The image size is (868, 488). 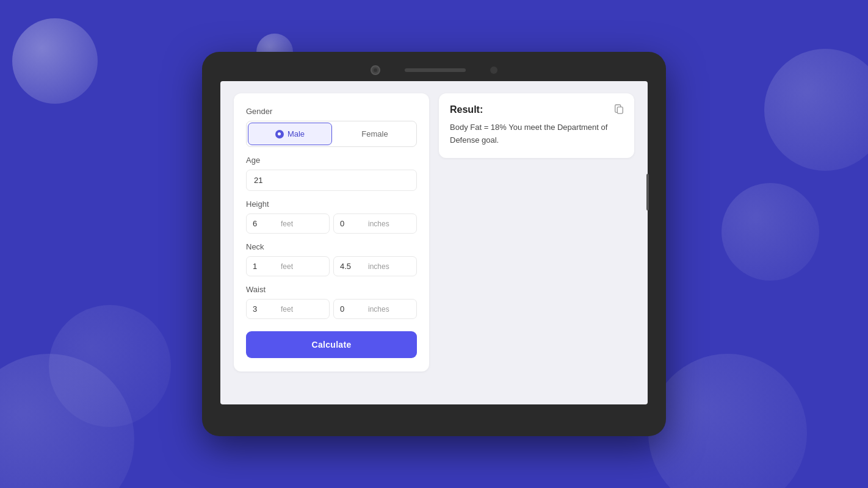 I want to click on neck-label: Neck, so click(x=331, y=246).